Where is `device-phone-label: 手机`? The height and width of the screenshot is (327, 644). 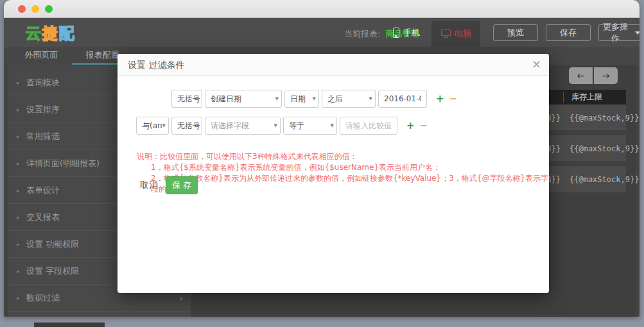 device-phone-label: 手机 is located at coordinates (412, 33).